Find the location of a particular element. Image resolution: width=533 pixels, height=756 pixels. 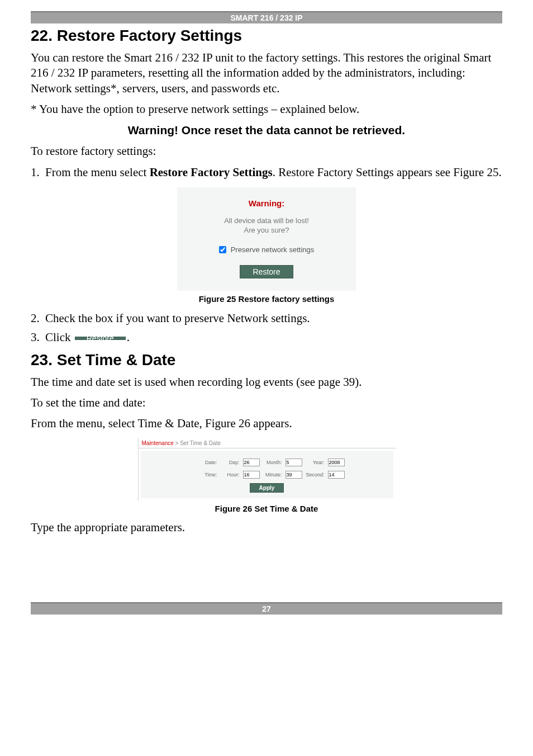

year-label: Year: is located at coordinates (315, 462).